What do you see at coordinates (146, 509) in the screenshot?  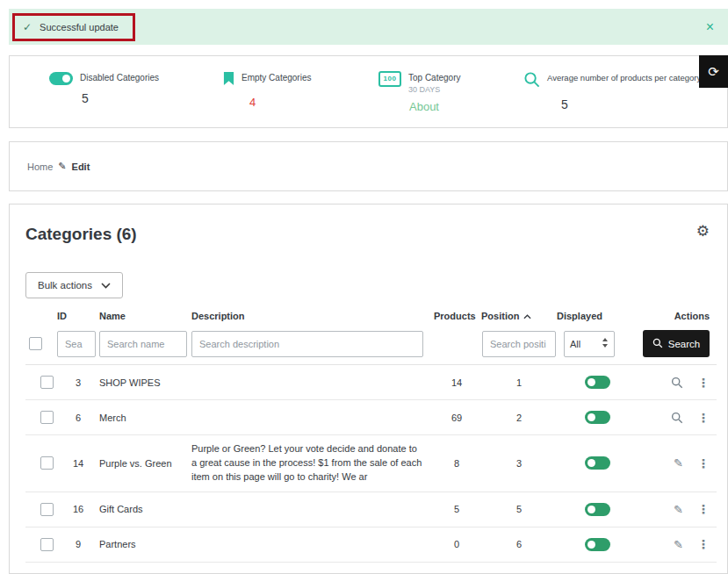 I see `cell-name: Gift Cards` at bounding box center [146, 509].